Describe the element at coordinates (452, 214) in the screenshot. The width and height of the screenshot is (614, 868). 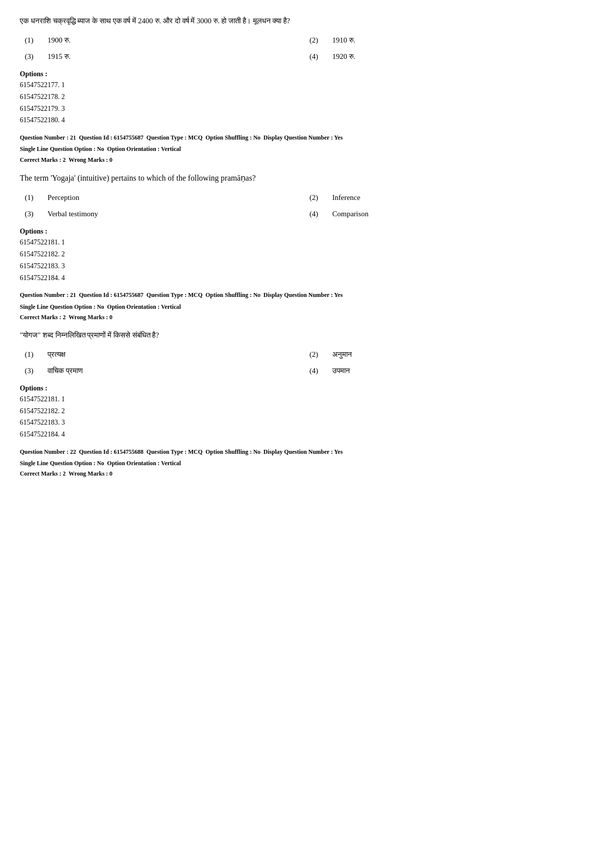
I see `option-21en-4: (4) Comparison` at that location.